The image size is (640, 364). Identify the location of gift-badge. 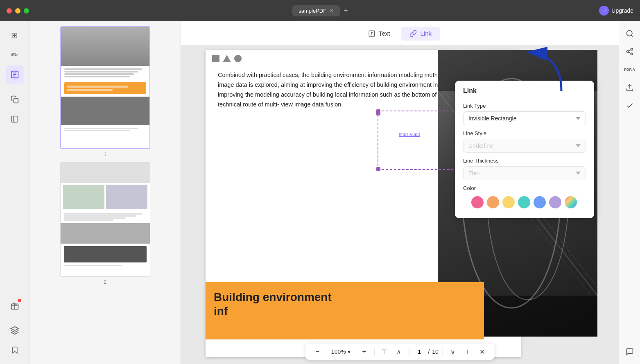
(20, 301).